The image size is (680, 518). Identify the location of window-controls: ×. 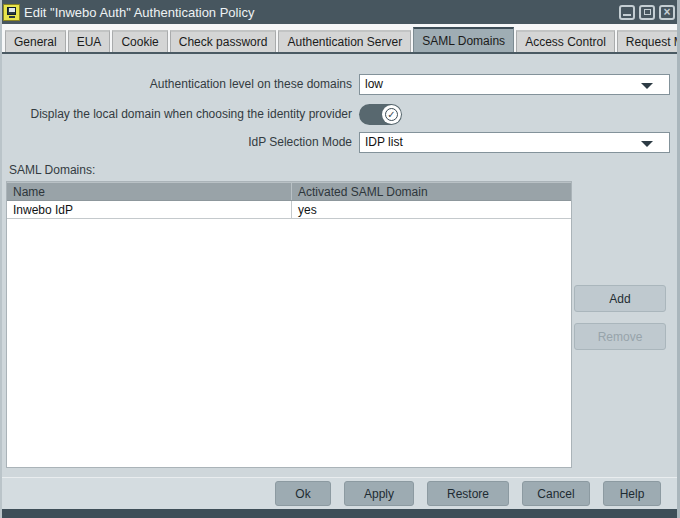
(647, 12).